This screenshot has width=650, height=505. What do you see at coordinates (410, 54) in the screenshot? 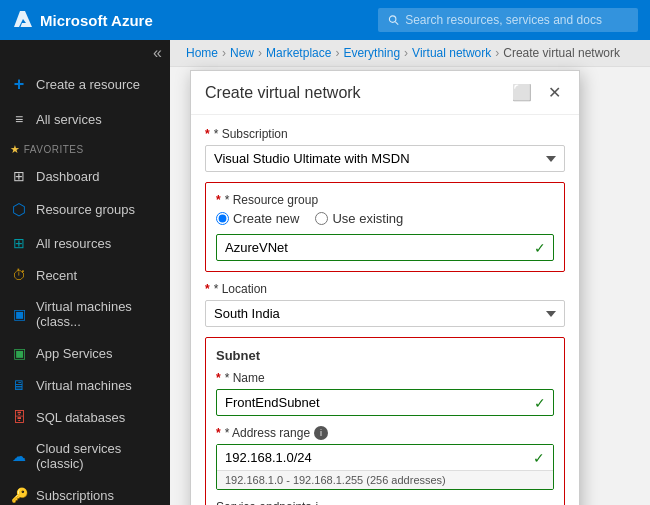
I see `breadcrumb: Home › New › Marketplace › Everything › …` at bounding box center [410, 54].